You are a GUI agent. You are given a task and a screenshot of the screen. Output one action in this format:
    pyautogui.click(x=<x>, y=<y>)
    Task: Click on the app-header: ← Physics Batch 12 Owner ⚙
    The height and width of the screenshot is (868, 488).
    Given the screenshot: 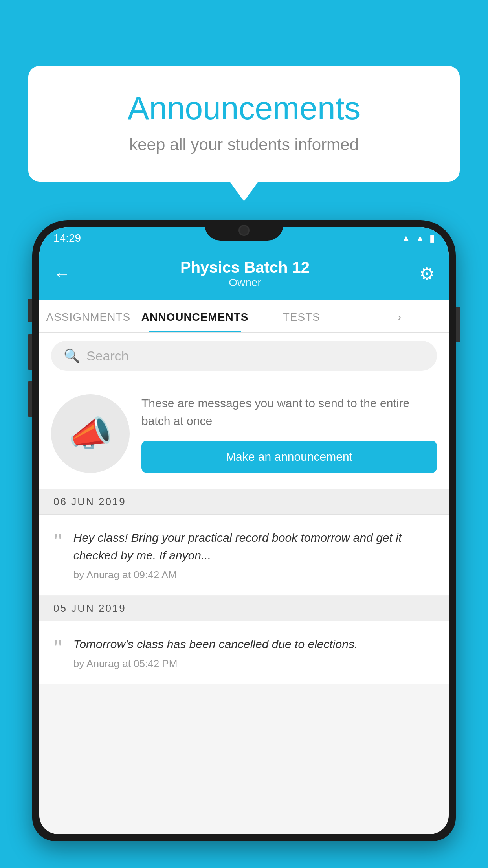 What is the action you would take?
    pyautogui.click(x=244, y=274)
    